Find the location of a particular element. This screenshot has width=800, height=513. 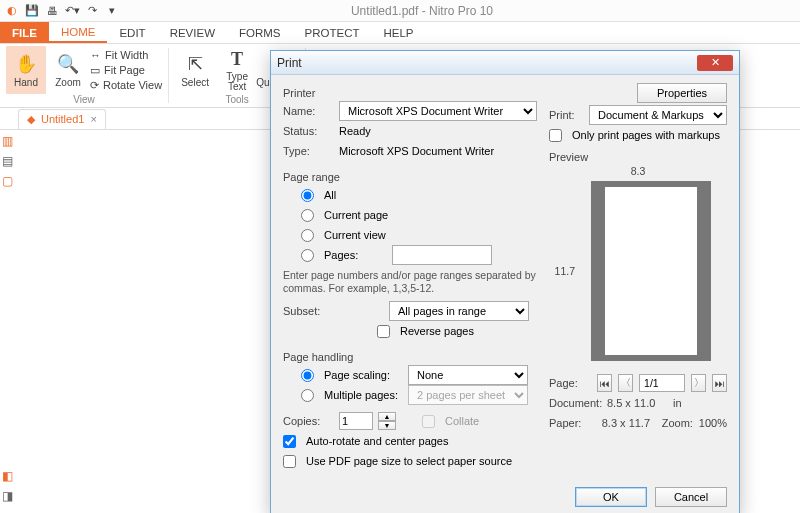

usepdf-checkbox is located at coordinates (290, 462).